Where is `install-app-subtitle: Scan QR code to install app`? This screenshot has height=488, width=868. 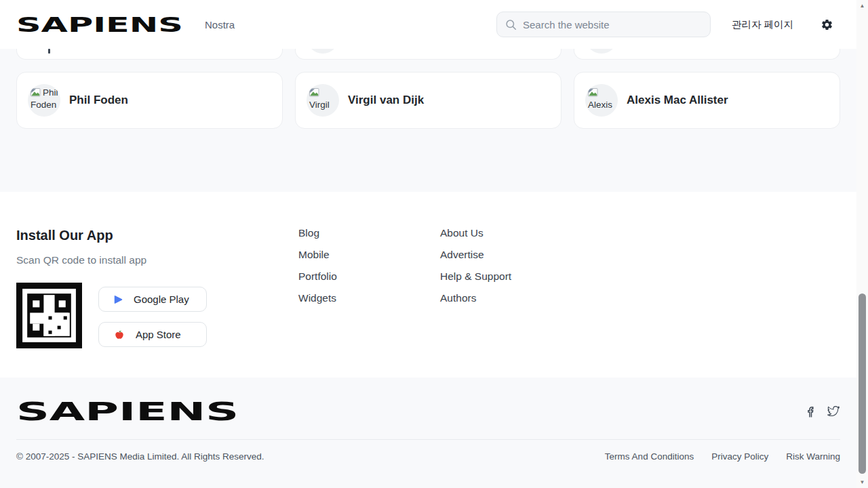
install-app-subtitle: Scan QR code to install app is located at coordinates (157, 260).